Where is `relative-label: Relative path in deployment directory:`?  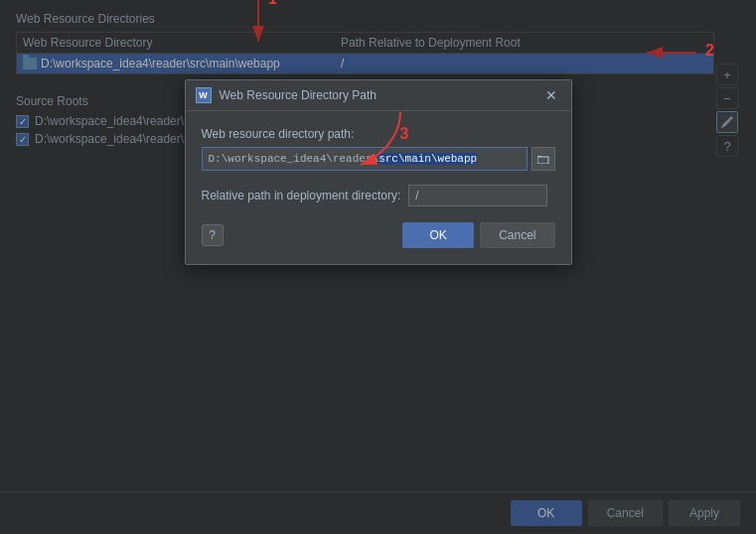
relative-label: Relative path in deployment directory: is located at coordinates (302, 196).